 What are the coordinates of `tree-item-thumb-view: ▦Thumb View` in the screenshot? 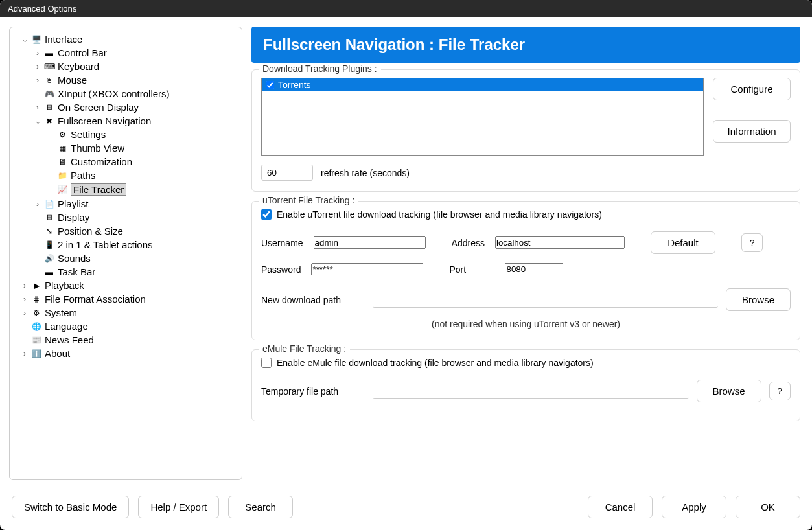 It's located at (126, 148).